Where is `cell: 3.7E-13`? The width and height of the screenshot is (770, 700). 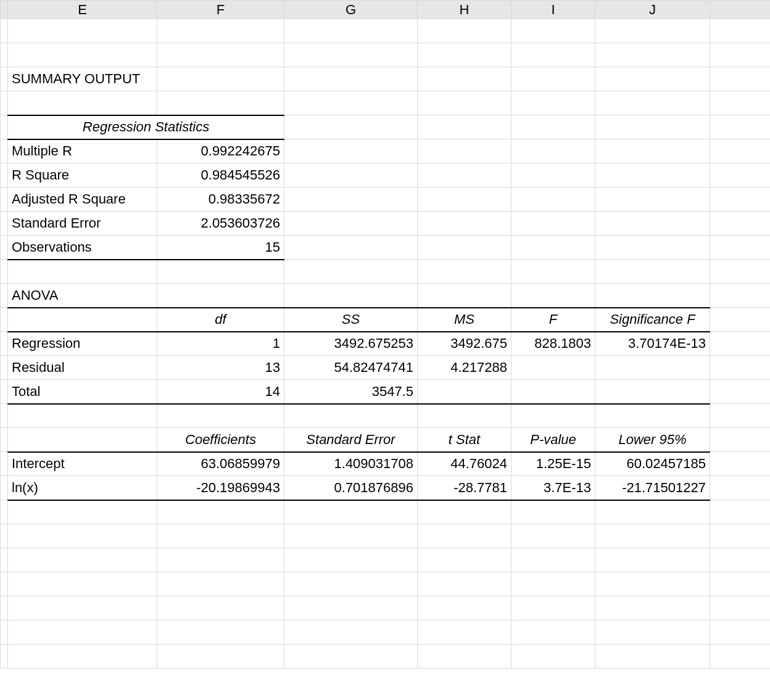 cell: 3.7E-13 is located at coordinates (553, 488).